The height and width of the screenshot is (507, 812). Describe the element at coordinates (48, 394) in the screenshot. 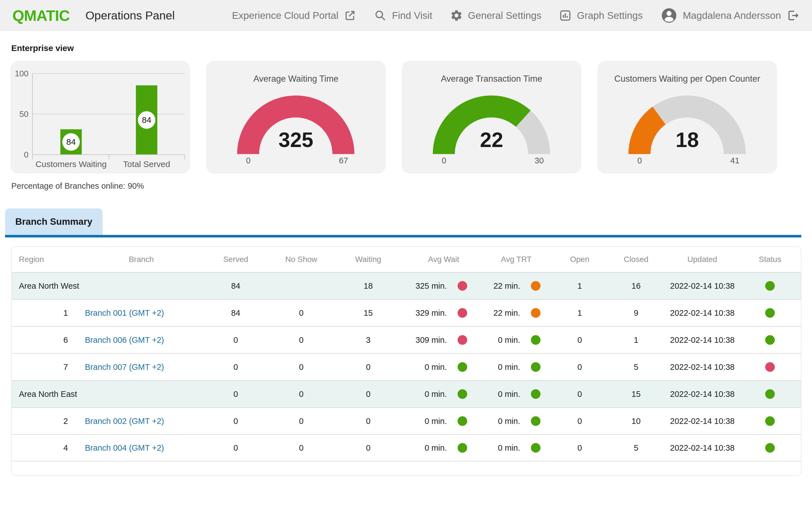

I see `region-cell: Area North East` at that location.